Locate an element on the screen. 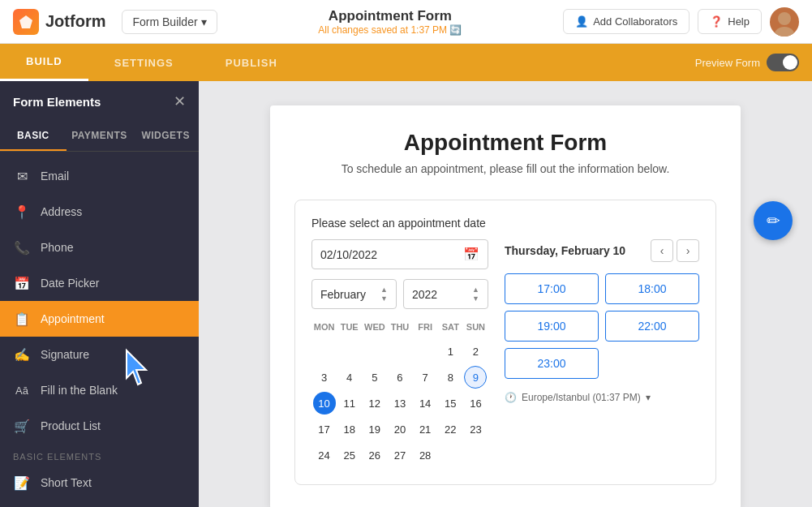  calendar-body: 1 2 3 4 5 6 7 8 9 is located at coordinates (400, 403).